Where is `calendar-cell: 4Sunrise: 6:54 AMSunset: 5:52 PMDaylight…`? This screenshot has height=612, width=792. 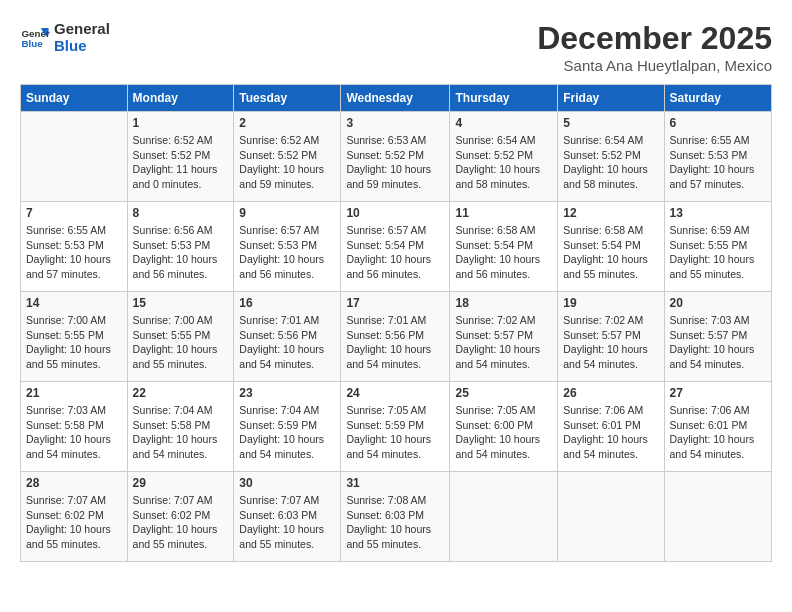
calendar-cell: 4Sunrise: 6:54 AMSunset: 5:52 PMDaylight… is located at coordinates (504, 157).